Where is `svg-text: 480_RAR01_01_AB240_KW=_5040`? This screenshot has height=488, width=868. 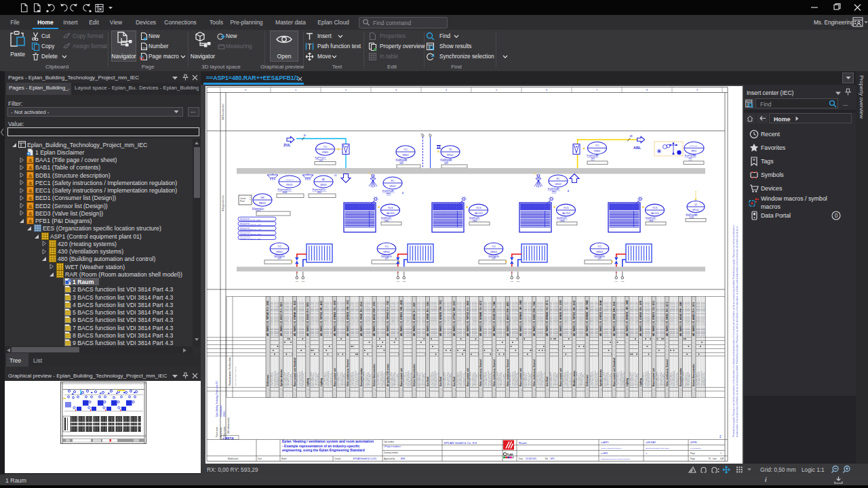 svg-text: 480_RAR01_01_AB240_KW=_5040 is located at coordinates (681, 319).